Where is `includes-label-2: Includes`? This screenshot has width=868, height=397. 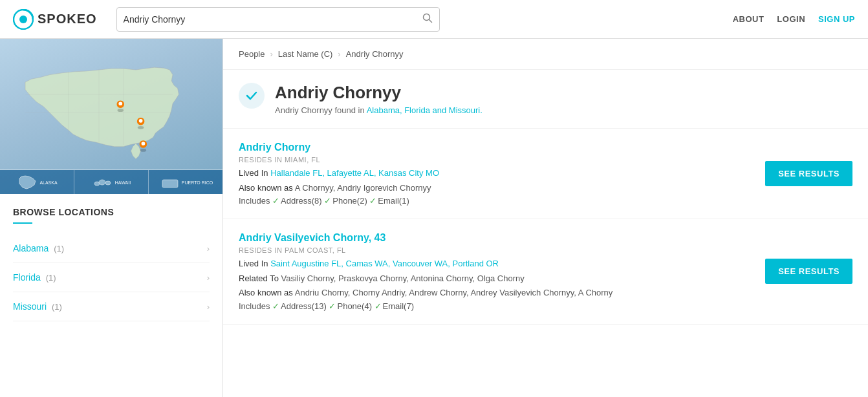 includes-label-2: Includes is located at coordinates (254, 306).